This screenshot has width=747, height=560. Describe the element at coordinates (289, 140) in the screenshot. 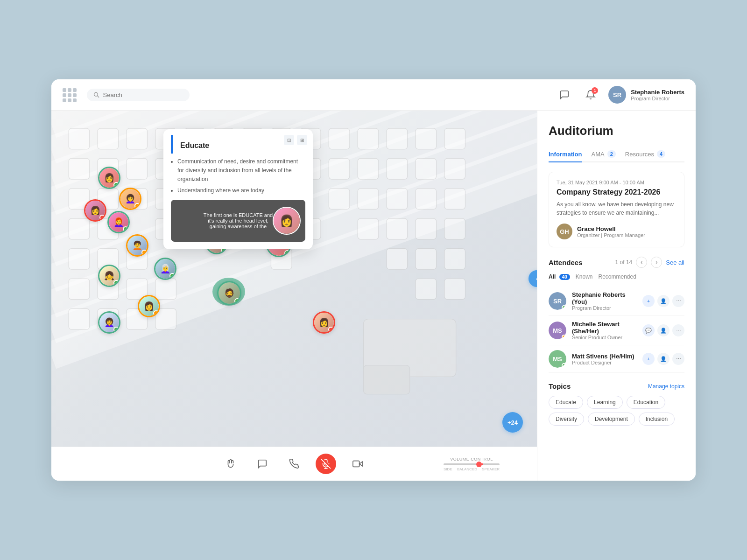

I see `popup-minimize-button: ⊡` at that location.